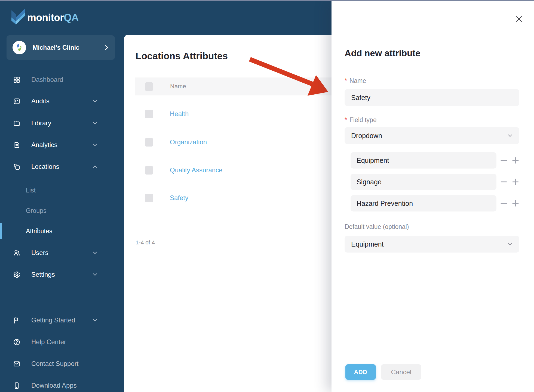 Image resolution: width=534 pixels, height=392 pixels. What do you see at coordinates (17, 101) in the screenshot?
I see `audit-board-icon` at bounding box center [17, 101].